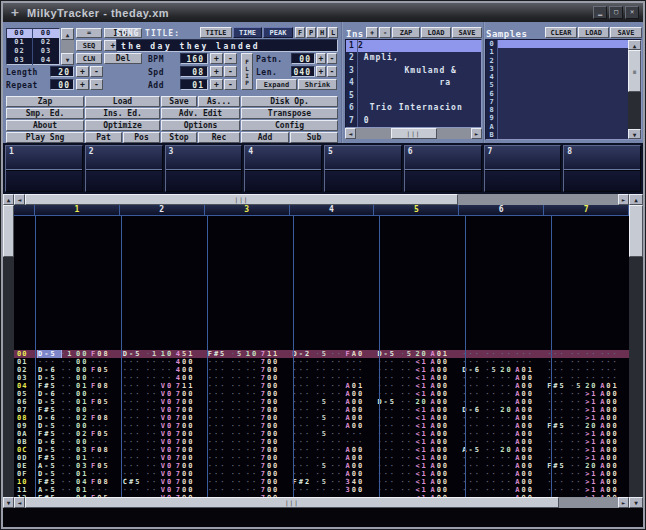  What do you see at coordinates (508, 410) in the screenshot?
I see `volume-field: 20` at bounding box center [508, 410].